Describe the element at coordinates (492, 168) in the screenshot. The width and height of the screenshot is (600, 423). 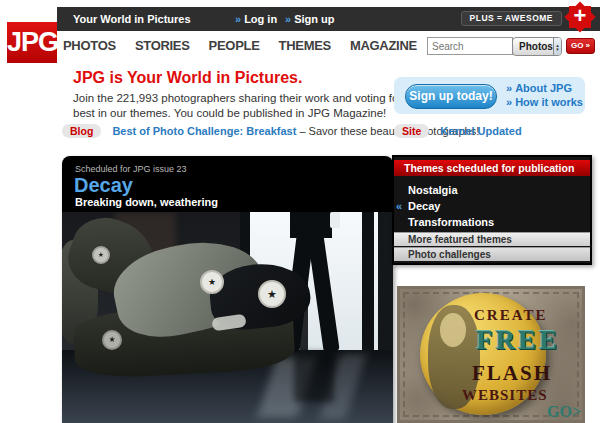
I see `themes-panel-header: Themes scheduled for publication` at that location.